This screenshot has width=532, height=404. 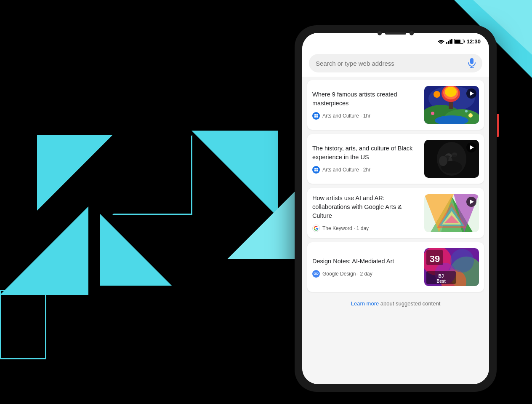 I want to click on svg-text: 39, so click(x=435, y=259).